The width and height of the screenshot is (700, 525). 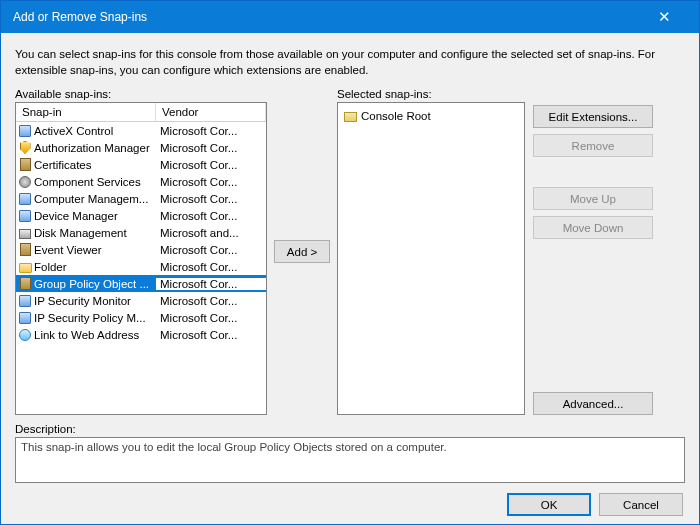 What do you see at coordinates (593, 146) in the screenshot?
I see `remove-button: Remove` at bounding box center [593, 146].